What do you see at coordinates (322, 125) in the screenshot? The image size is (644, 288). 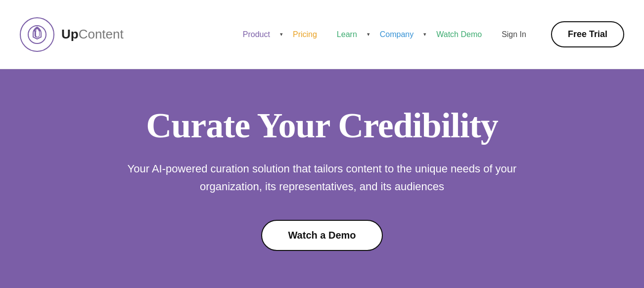 I see `hero-title: Curate Your Credibility` at bounding box center [322, 125].